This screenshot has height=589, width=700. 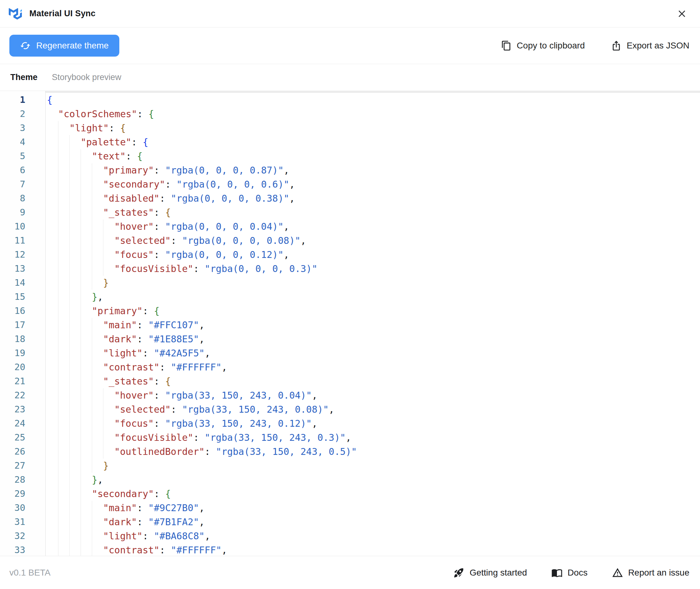 What do you see at coordinates (86, 77) in the screenshot?
I see `tab-storybook-preview: Storybook preview` at bounding box center [86, 77].